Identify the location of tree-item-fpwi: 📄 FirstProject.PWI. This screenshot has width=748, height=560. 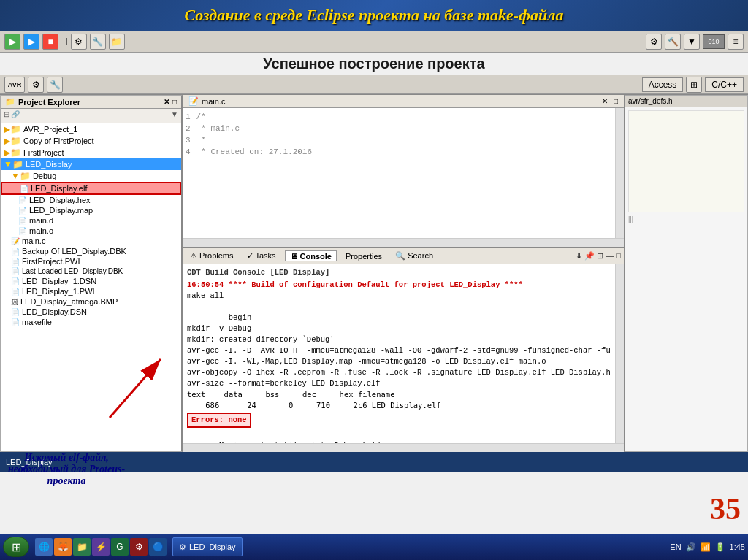
(91, 261).